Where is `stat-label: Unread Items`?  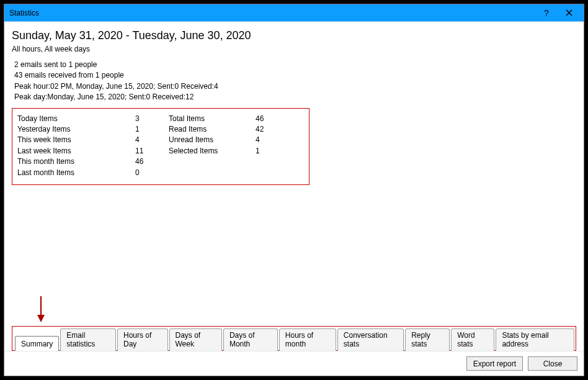
stat-label: Unread Items is located at coordinates (212, 140).